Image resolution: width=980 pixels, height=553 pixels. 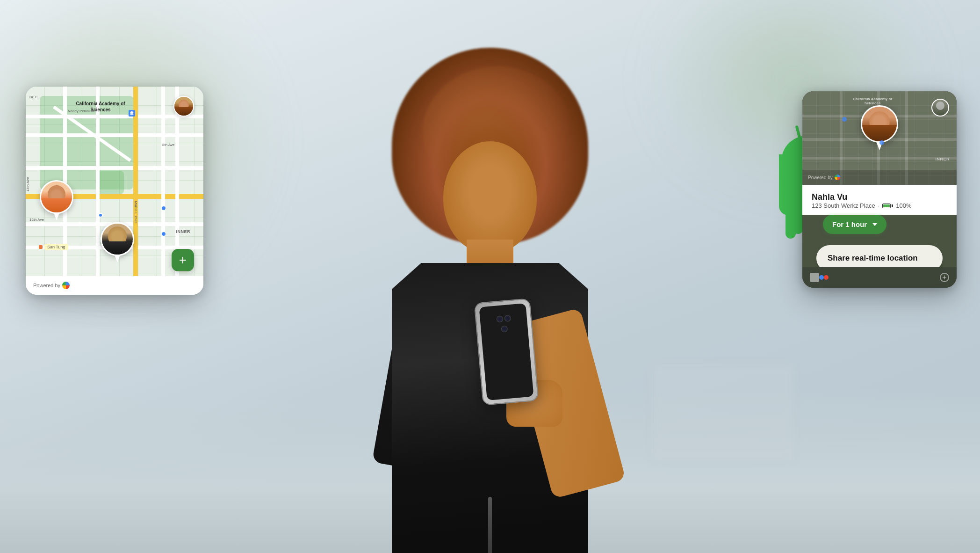 I want to click on right-powered-bar: Powered by, so click(x=879, y=177).